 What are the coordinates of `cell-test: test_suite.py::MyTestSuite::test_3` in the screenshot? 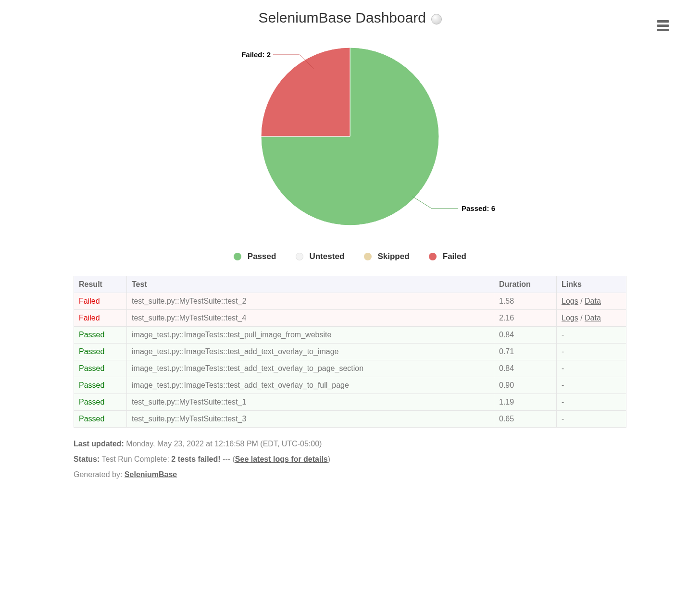 It's located at (311, 419).